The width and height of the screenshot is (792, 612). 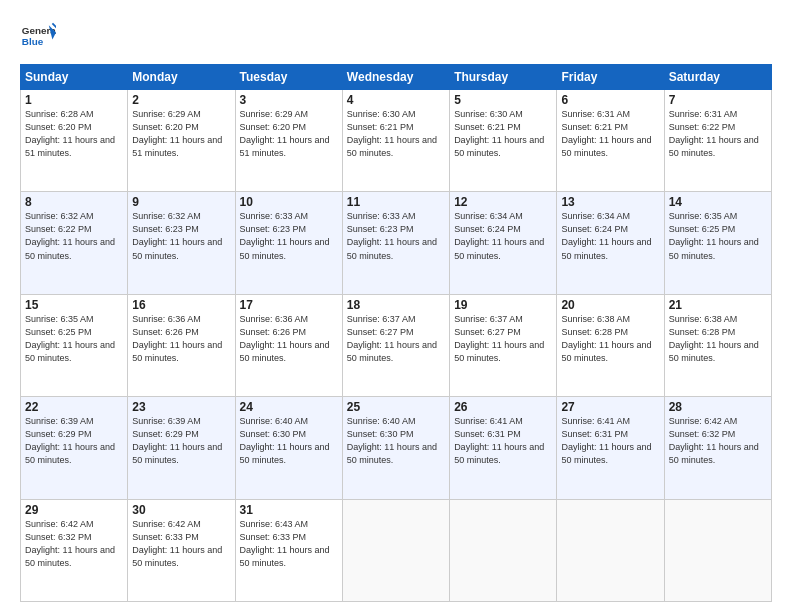 What do you see at coordinates (396, 36) in the screenshot?
I see `header: General Blue` at bounding box center [396, 36].